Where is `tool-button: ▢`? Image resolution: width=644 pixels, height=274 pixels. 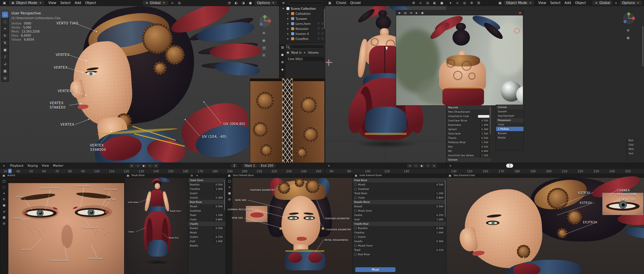
tool-button: ▢ is located at coordinates (5, 15).